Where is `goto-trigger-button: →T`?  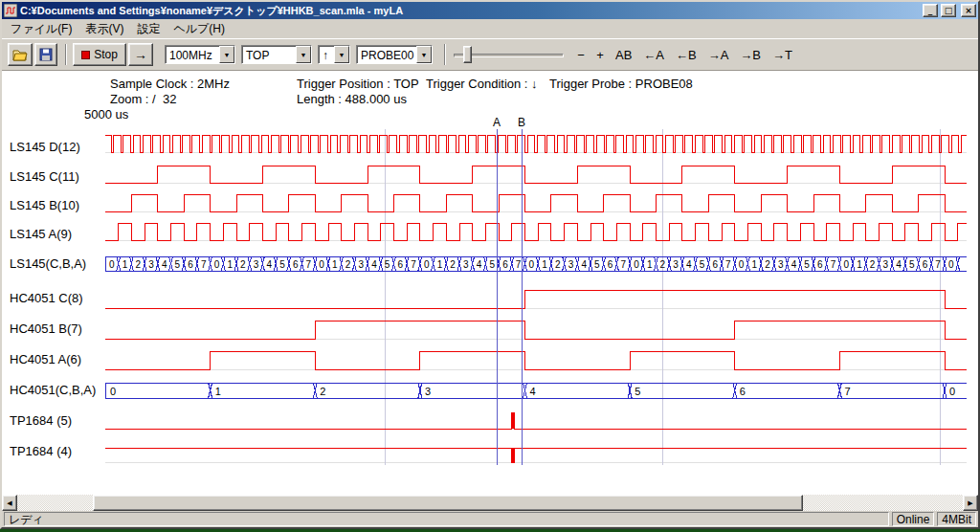 goto-trigger-button: →T is located at coordinates (783, 55).